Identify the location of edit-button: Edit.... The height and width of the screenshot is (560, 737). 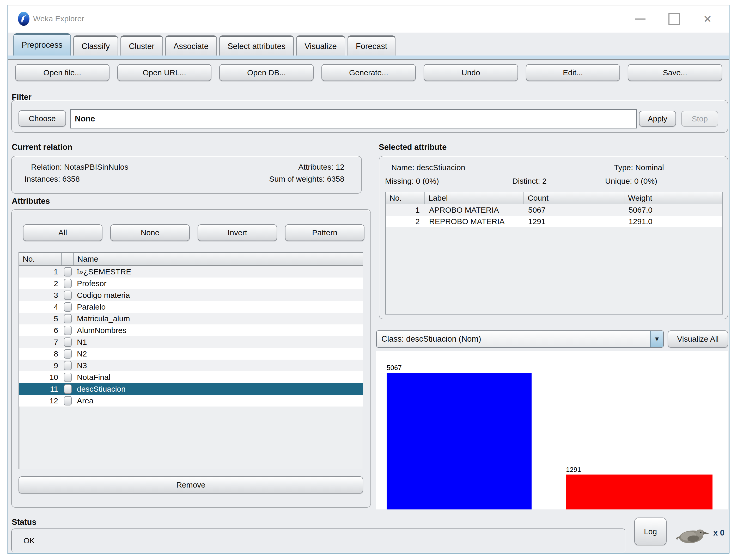
(573, 73).